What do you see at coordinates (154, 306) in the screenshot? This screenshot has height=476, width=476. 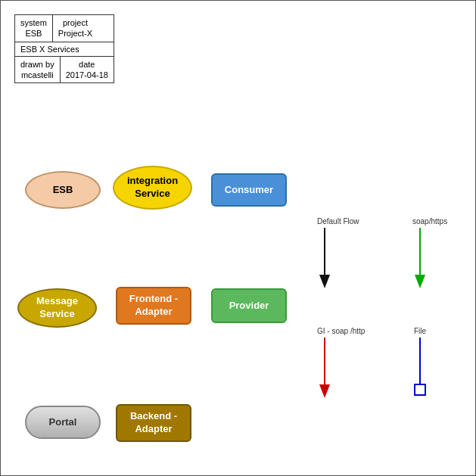 I see `frontend-adapter-shape: Frontend -Adapter` at bounding box center [154, 306].